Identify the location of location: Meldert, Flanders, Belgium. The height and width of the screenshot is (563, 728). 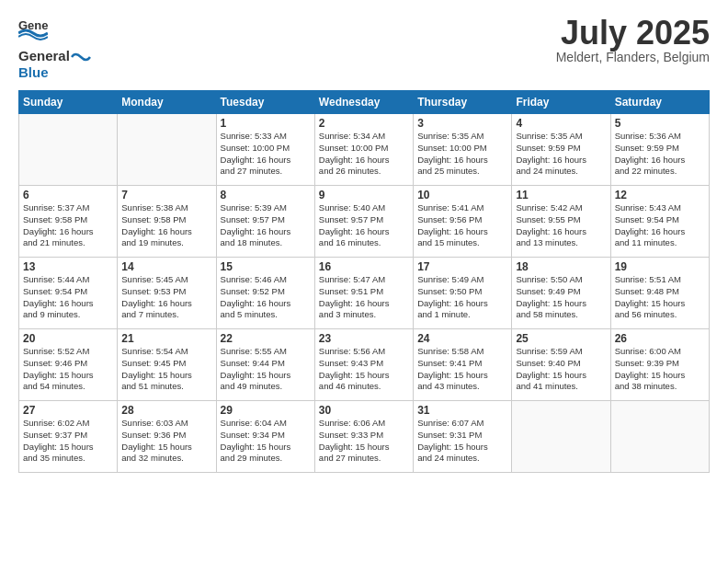
(632, 57).